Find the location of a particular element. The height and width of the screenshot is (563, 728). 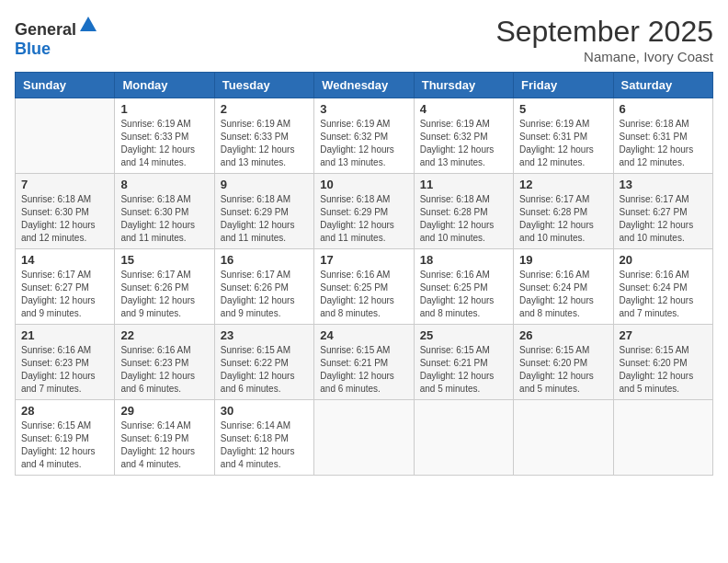

calendar-cell: 12Sunrise: 6:17 AM Sunset: 6:28 PM Dayli… is located at coordinates (563, 212).